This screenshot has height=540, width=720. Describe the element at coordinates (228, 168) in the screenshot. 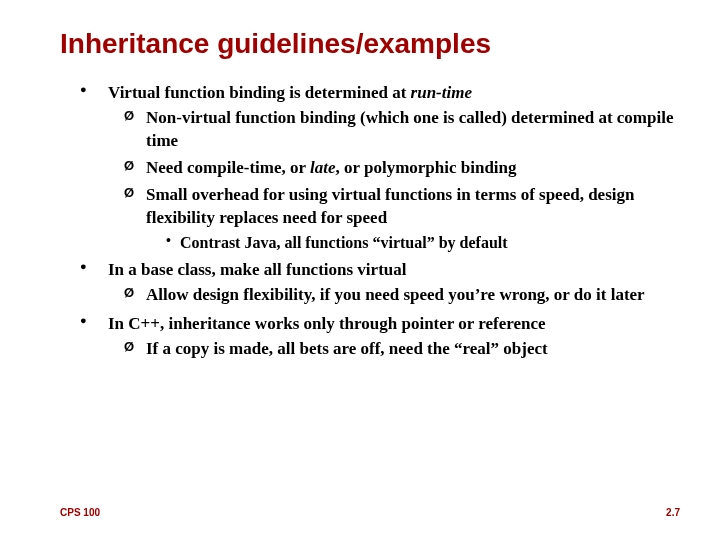

I see `bullet-1-sub-2a: Need compile-time, or` at that location.